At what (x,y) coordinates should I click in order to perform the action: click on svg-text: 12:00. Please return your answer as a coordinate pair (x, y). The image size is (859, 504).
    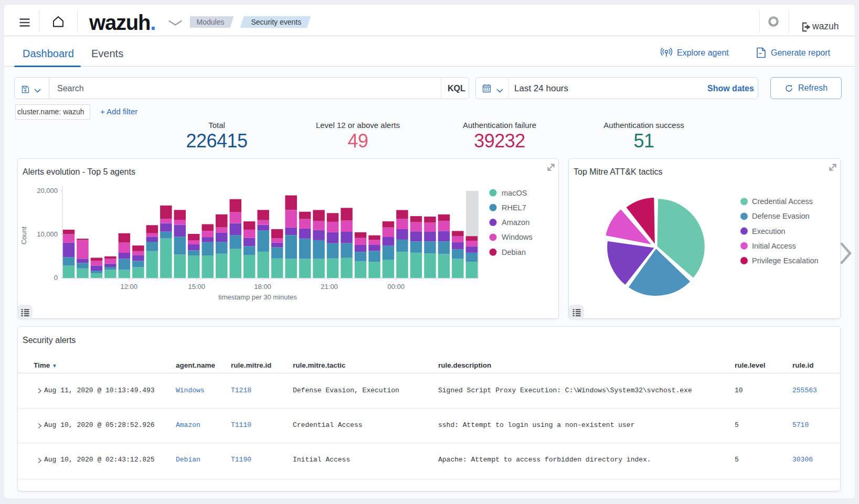
    Looking at the image, I should click on (129, 286).